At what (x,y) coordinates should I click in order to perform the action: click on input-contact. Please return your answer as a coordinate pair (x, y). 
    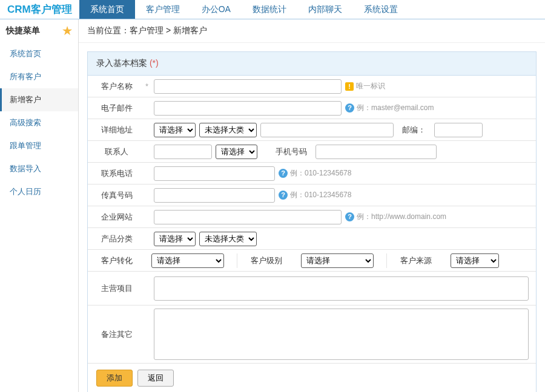
    Looking at the image, I should click on (183, 152).